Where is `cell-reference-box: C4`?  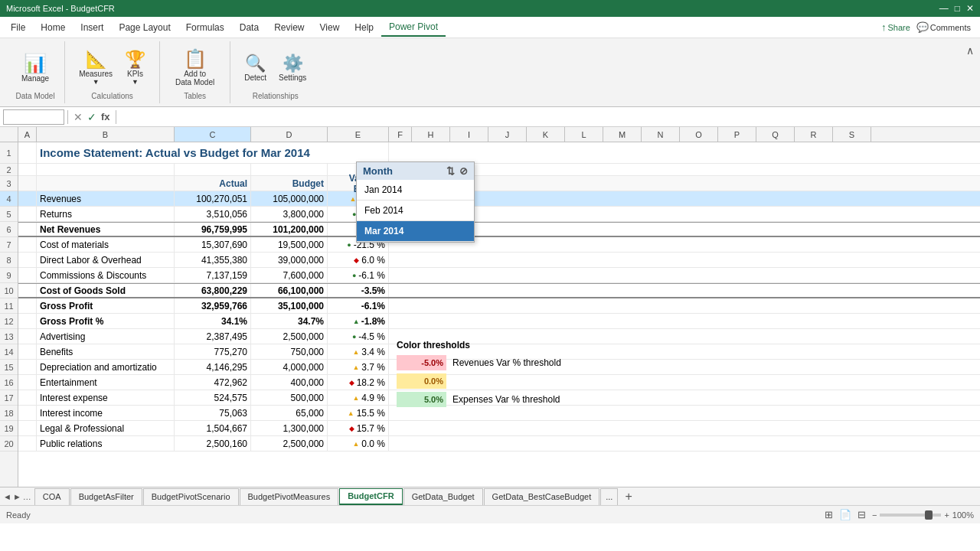
cell-reference-box: C4 is located at coordinates (34, 117).